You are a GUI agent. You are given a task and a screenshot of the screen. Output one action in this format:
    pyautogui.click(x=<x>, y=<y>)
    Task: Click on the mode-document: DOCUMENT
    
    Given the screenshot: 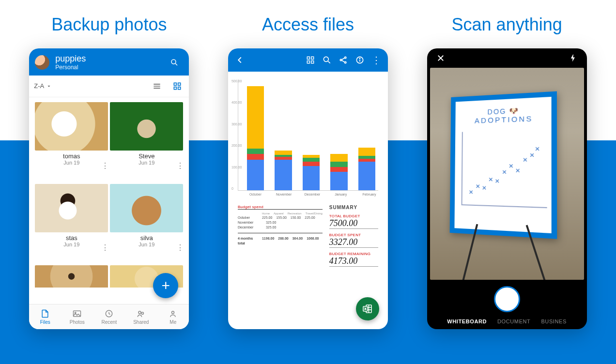 What is the action you would take?
    pyautogui.click(x=514, y=321)
    